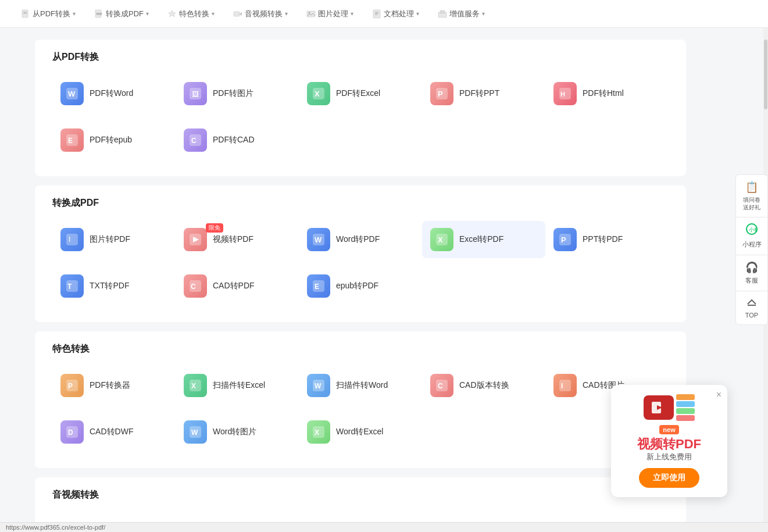 The height and width of the screenshot is (532, 768). What do you see at coordinates (479, 94) in the screenshot?
I see `pdf-to-ppt-label: PDF转PPT` at bounding box center [479, 94].